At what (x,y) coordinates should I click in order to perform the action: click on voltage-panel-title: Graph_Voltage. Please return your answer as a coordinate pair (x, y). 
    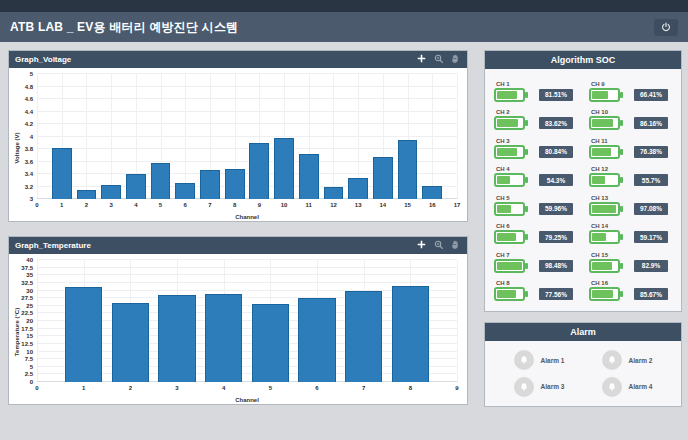
    Looking at the image, I should click on (43, 60).